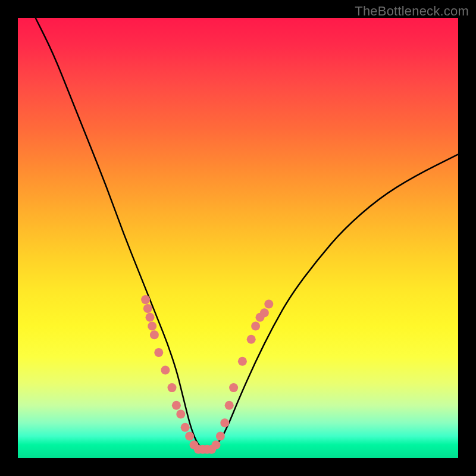  Describe the element at coordinates (207, 375) in the screenshot. I see `marker-dots` at that location.